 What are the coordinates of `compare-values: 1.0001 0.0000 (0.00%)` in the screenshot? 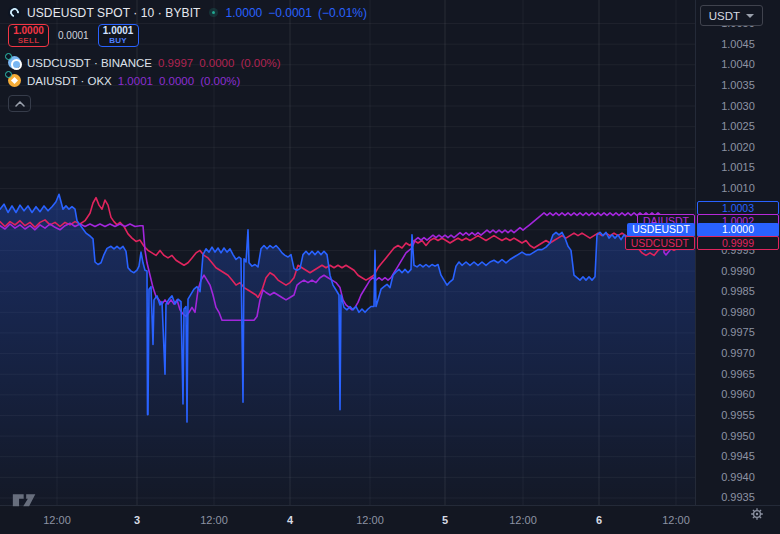 It's located at (180, 81).